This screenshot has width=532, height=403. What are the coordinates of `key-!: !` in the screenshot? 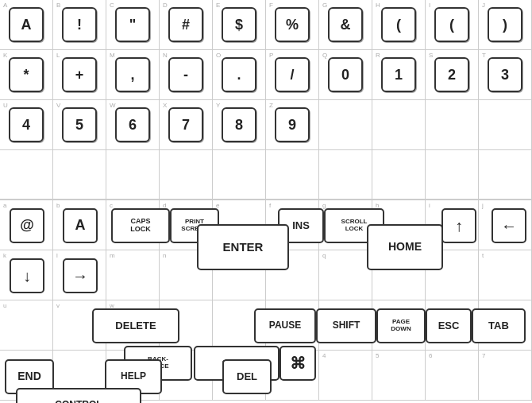 It's located at (79, 25).